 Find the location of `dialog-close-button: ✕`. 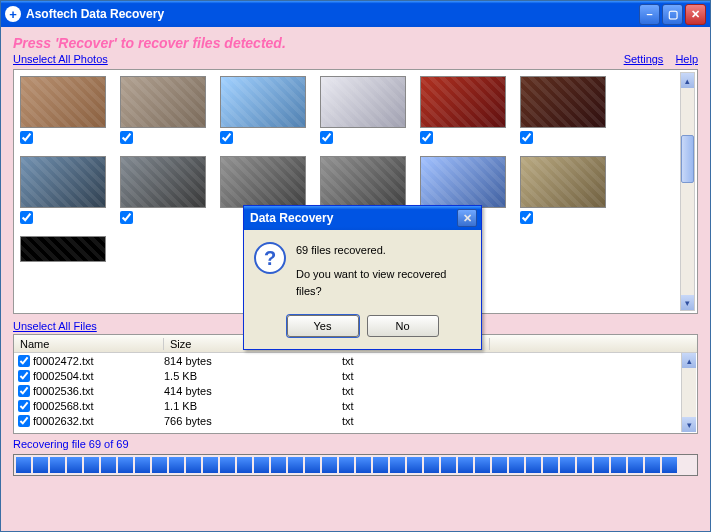

dialog-close-button: ✕ is located at coordinates (467, 218).